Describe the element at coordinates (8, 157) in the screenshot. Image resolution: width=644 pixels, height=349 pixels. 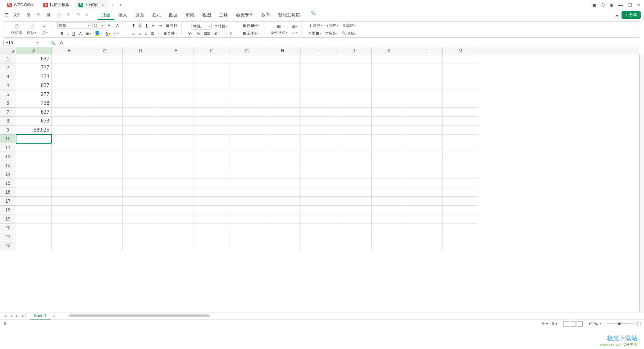
I see `row-header: 12` at that location.